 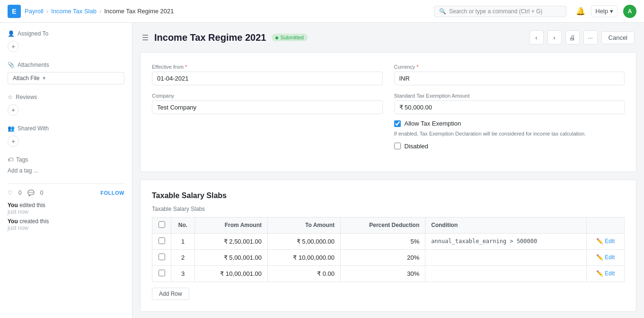 I want to click on col-no: No., so click(x=183, y=225).